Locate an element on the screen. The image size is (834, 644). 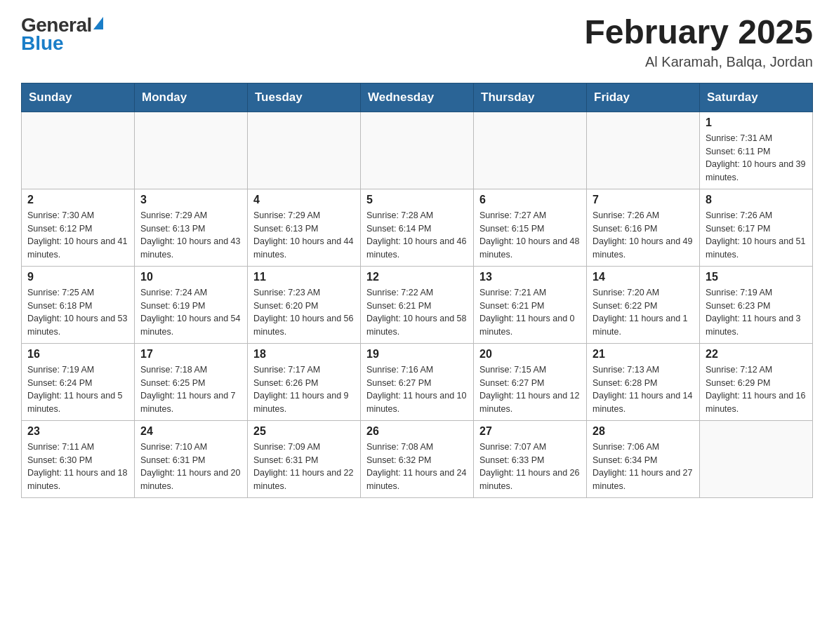
table-row: 19Sunrise: 7:16 AM Sunset: 6:27 PM Dayli… is located at coordinates (417, 382).